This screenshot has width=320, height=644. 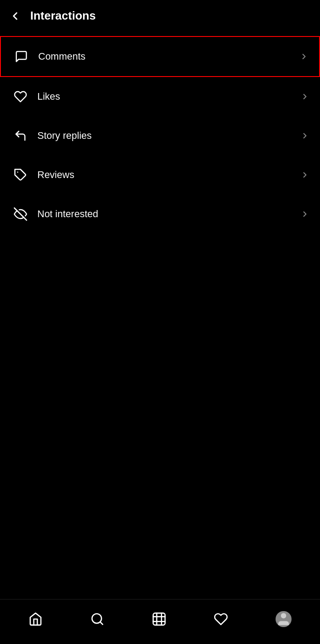 What do you see at coordinates (36, 619) in the screenshot?
I see `nav-home` at bounding box center [36, 619].